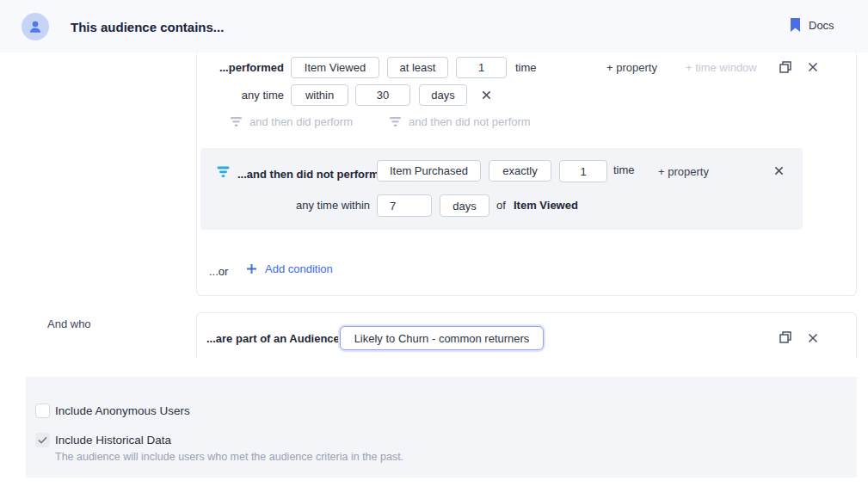  Describe the element at coordinates (43, 440) in the screenshot. I see `check-icon` at that location.